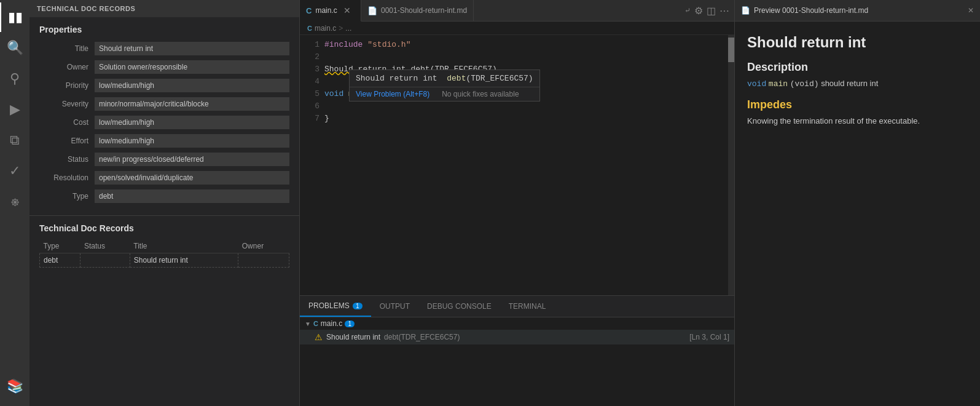 This screenshot has height=406, width=980. I want to click on property-row-resolution: Resolution, so click(165, 178).